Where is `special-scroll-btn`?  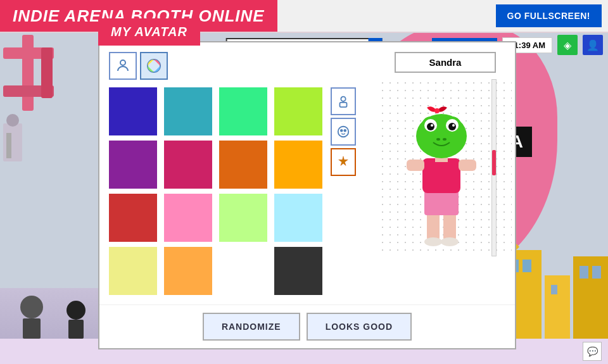
special-scroll-btn is located at coordinates (343, 162).